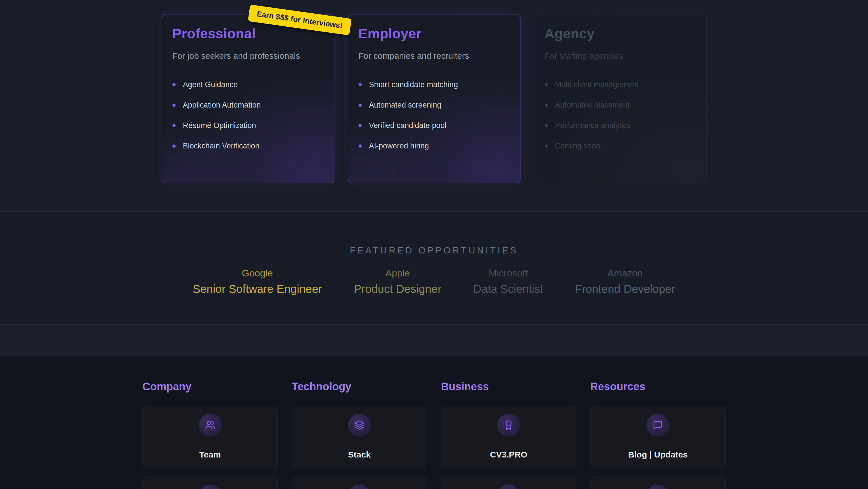 This screenshot has width=868, height=489. I want to click on job-company: Amazon, so click(625, 273).